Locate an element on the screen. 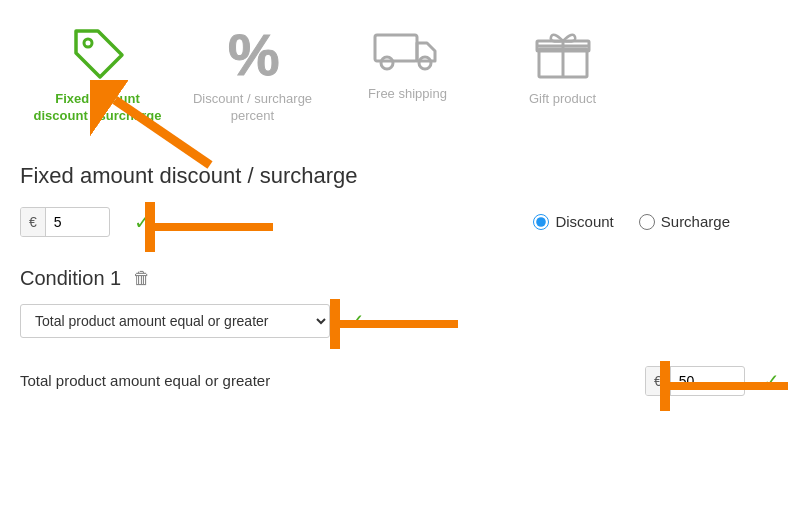  condition-header: Condition 1 🗑 is located at coordinates (400, 278).